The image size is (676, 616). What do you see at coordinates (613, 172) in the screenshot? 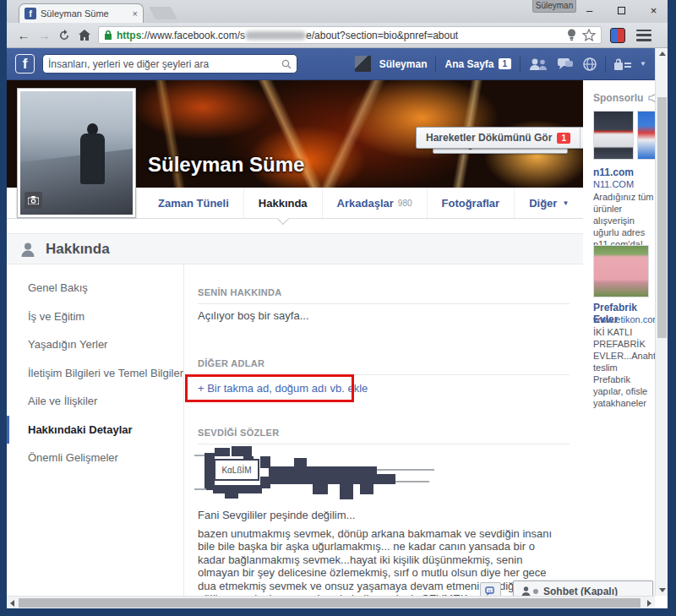
I see `ad-title-link: n11.com` at bounding box center [613, 172].